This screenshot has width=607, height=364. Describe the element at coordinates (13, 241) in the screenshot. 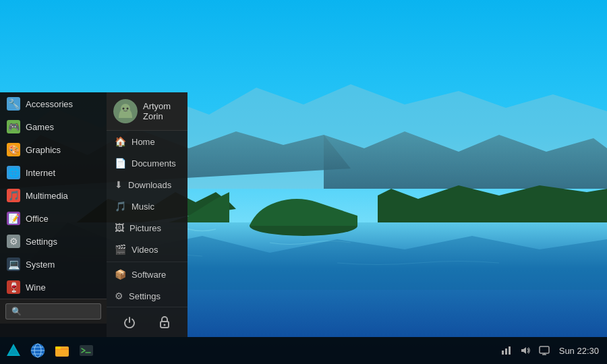

I see `settings-icon: ⚙` at that location.